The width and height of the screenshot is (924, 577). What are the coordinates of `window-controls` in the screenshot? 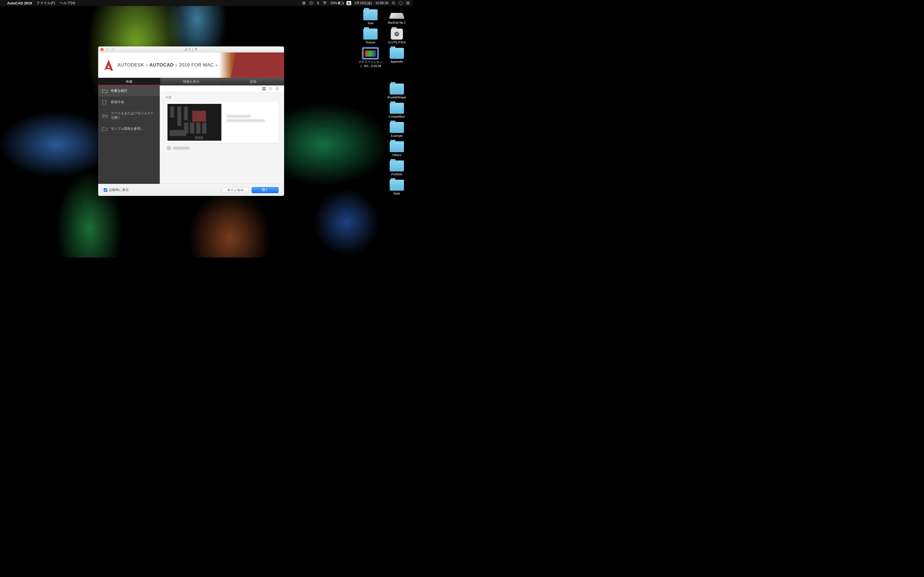 It's located at (108, 50).